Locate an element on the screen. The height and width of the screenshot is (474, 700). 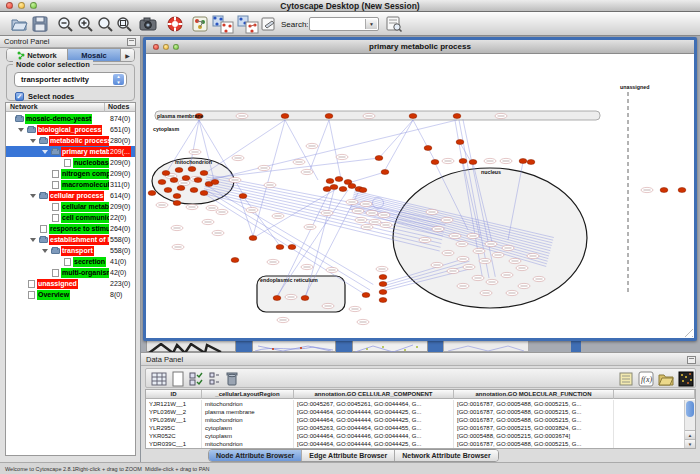
scrollbar-thumb is located at coordinates (690, 409).